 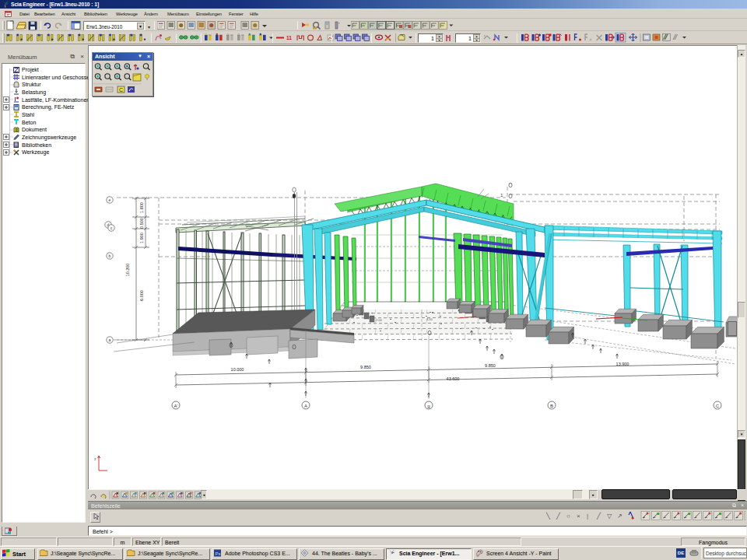 What do you see at coordinates (110, 200) in the screenshot?
I see `svg-text: e` at bounding box center [110, 200].